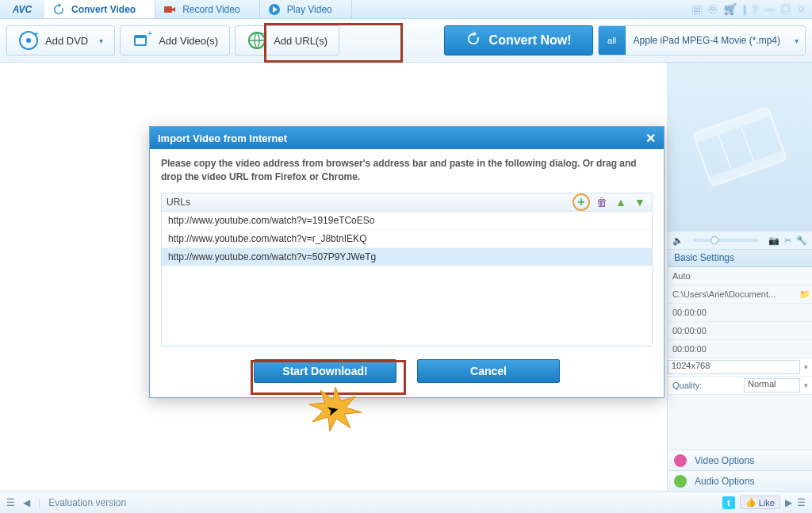  What do you see at coordinates (407, 138) in the screenshot?
I see `dialog-titlebar: Import Video from Internet ✕` at bounding box center [407, 138].